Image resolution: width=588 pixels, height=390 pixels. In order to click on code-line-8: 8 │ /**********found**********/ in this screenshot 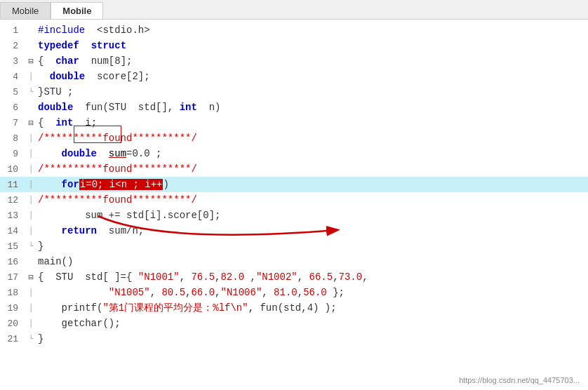, I will do `click(294, 138)`.